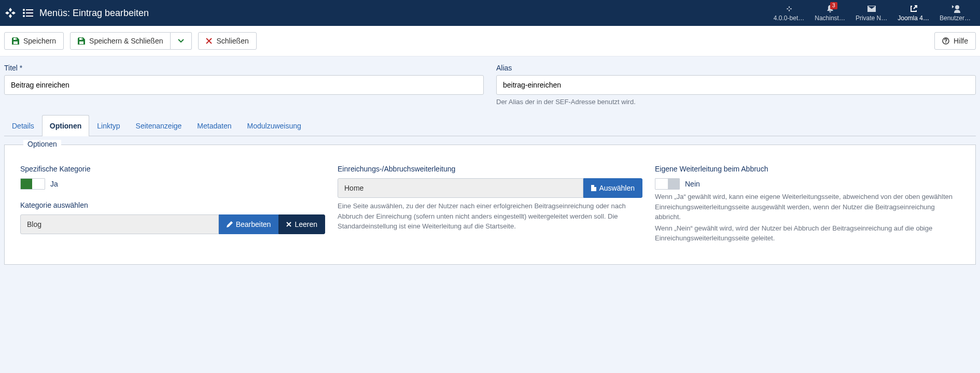 The height and width of the screenshot is (373, 980). I want to click on external-link-icon, so click(914, 9).